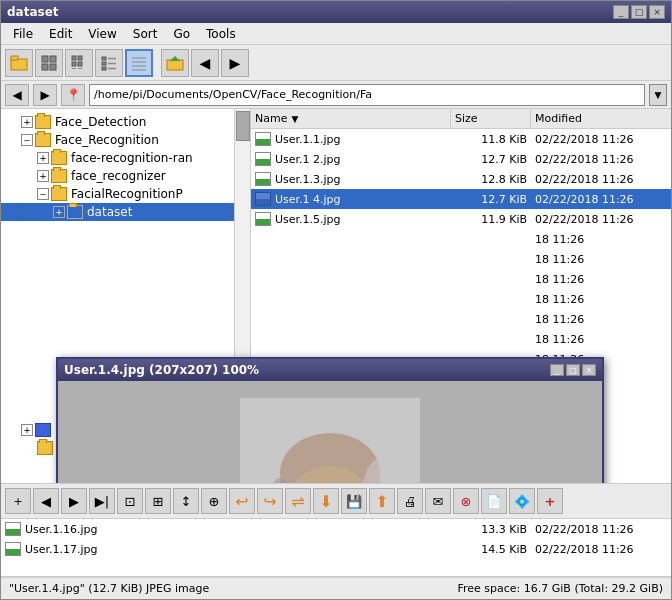 This screenshot has width=672, height=600. Describe the element at coordinates (298, 501) in the screenshot. I see `bottom-swap-button: ⇌` at that location.